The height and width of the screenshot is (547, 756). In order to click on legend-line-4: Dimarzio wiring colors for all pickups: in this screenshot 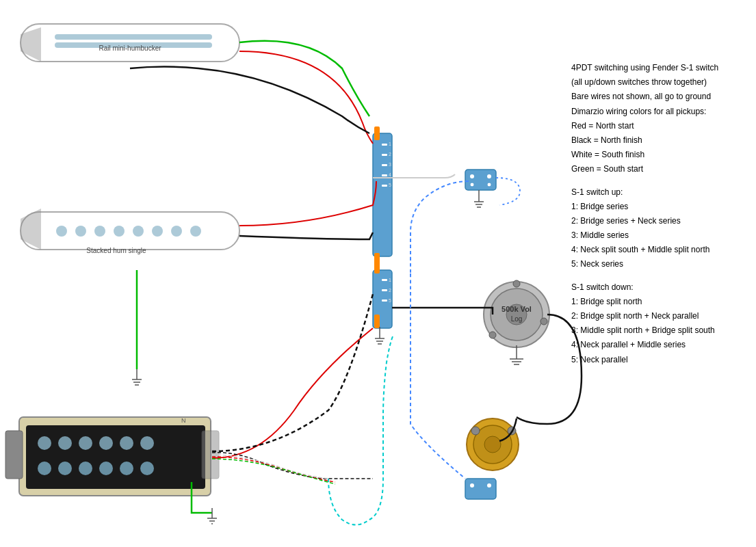, I will do `click(657, 112)`.